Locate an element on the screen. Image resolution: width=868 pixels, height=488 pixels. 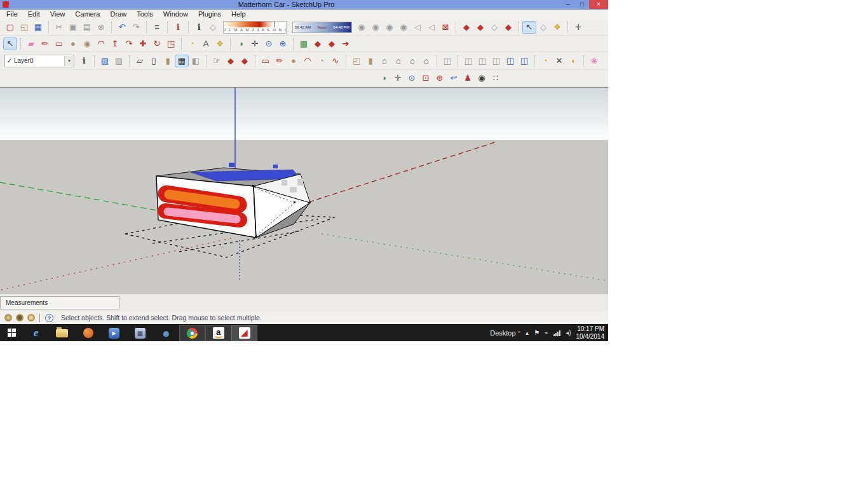
orbit-button: ◑ is located at coordinates (241, 44).